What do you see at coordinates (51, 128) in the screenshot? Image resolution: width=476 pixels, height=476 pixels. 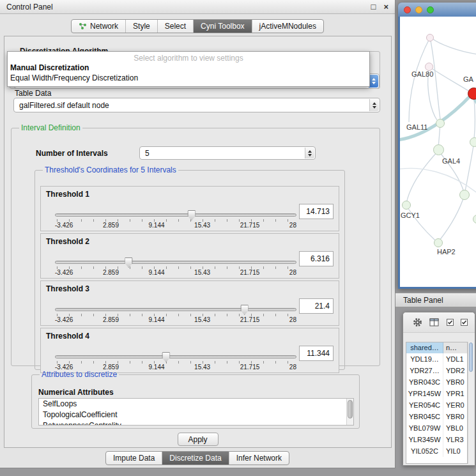 I see `interval-definition-title: Interval Definition` at bounding box center [51, 128].